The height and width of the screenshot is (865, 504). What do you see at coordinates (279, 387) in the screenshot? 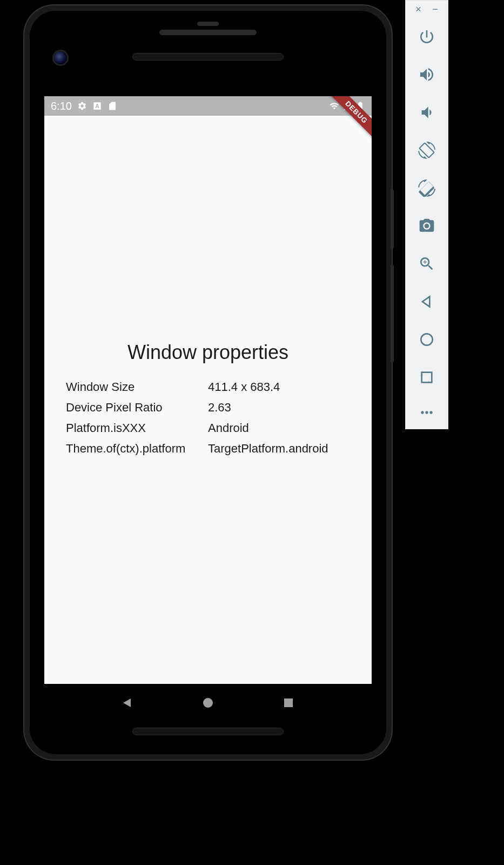
I see `prop-value: 411.4 x 683.4` at bounding box center [279, 387].